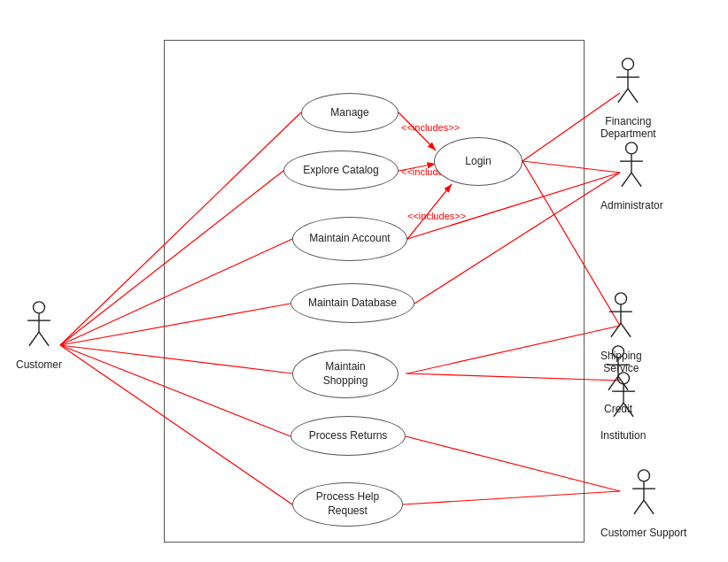 This screenshot has width=728, height=562. What do you see at coordinates (347, 504) in the screenshot?
I see `use-case-process_help: Process HelpRequest` at bounding box center [347, 504].